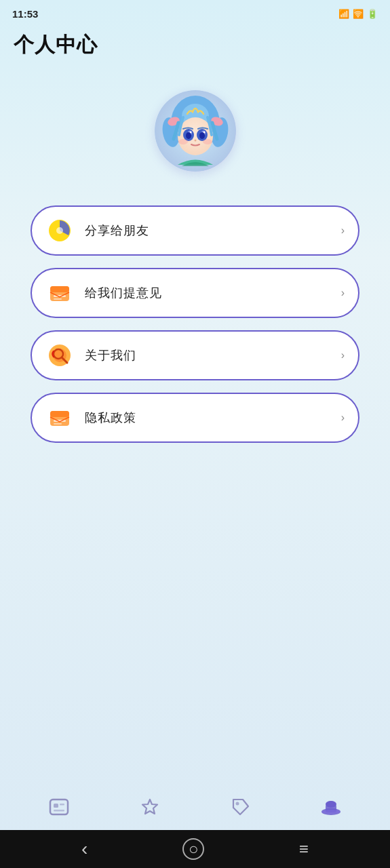 This screenshot has height=868, width=390. I want to click on feedback-arrow: ›, so click(343, 293).